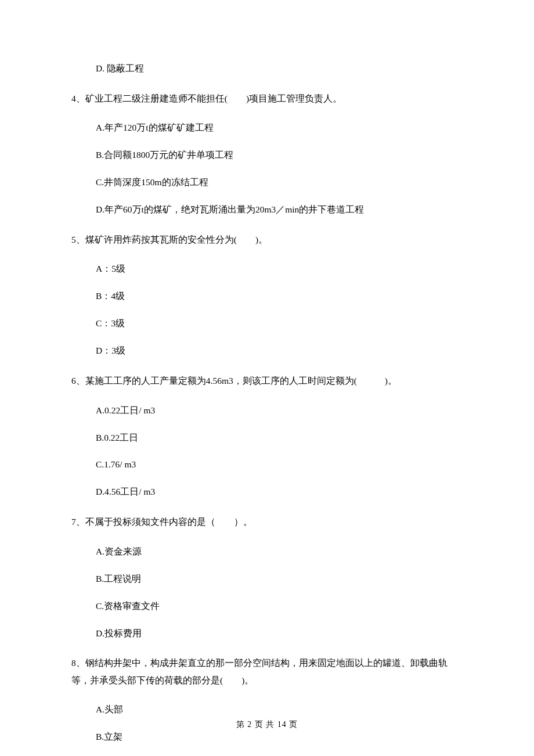 The image size is (534, 756). I want to click on q5-option-d: D：3级, so click(267, 351).